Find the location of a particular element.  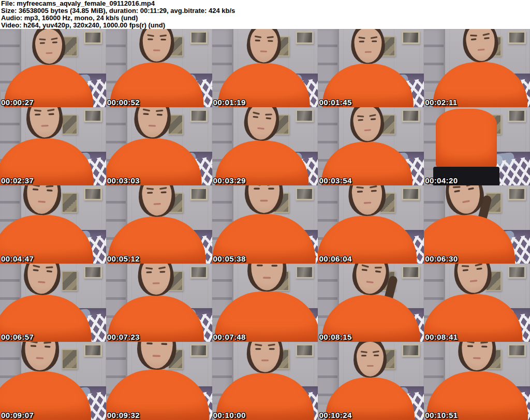

video-thumbnail: 00:08:41 is located at coordinates (477, 302).